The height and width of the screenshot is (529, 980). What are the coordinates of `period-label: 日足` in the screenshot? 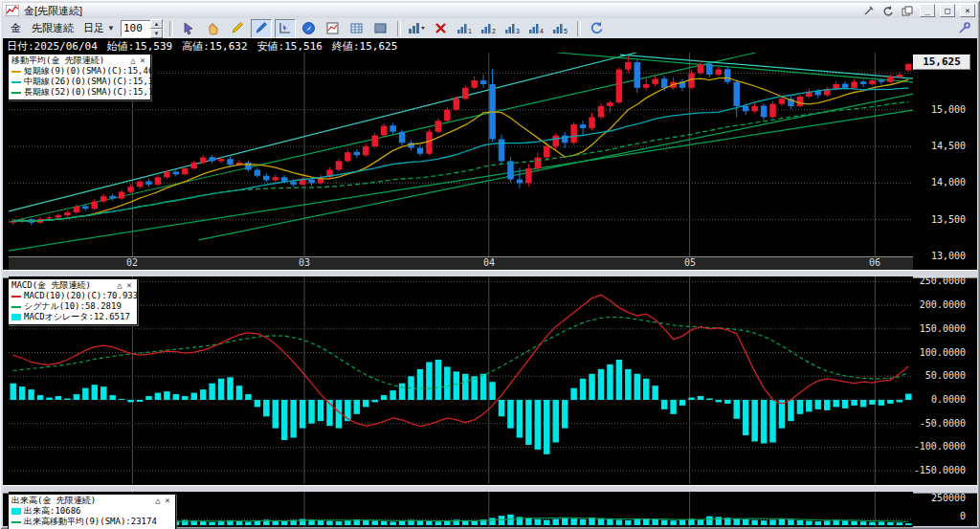 It's located at (94, 29).